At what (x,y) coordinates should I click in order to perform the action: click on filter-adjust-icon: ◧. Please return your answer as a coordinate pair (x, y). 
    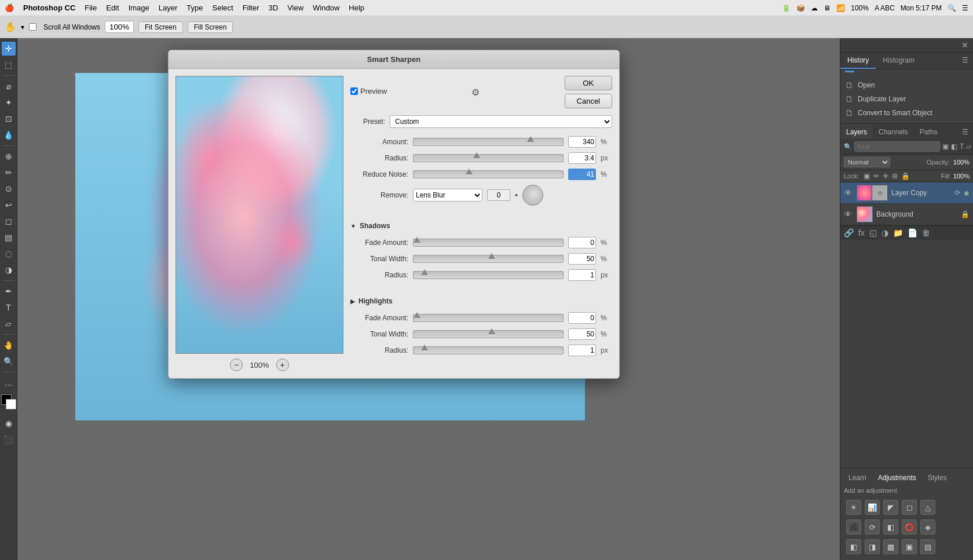
    Looking at the image, I should click on (954, 147).